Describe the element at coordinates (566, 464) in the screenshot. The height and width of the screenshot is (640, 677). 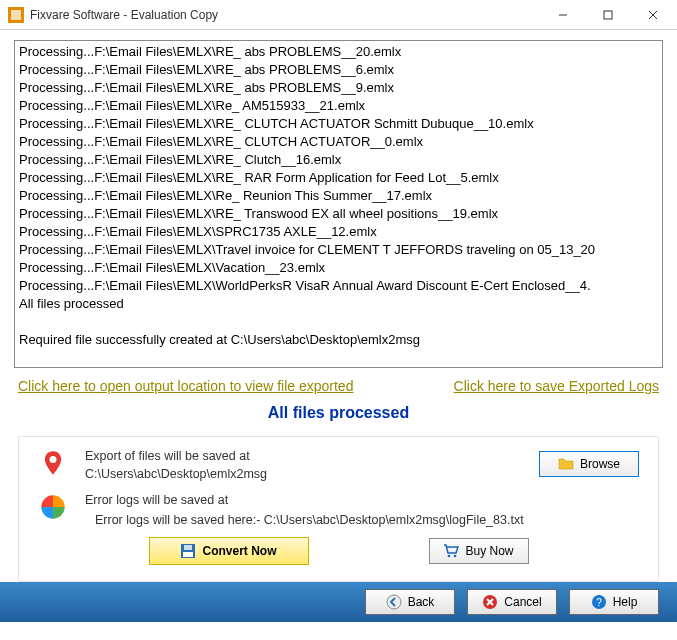
I see `folder-icon` at that location.